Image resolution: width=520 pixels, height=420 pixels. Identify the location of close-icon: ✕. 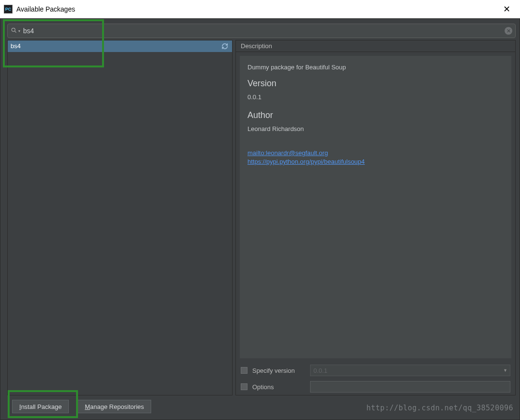
(507, 9).